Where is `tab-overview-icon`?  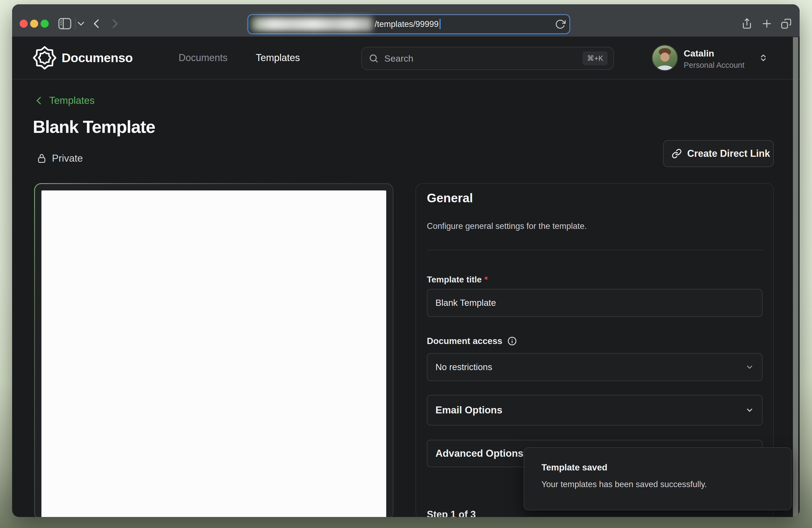
tab-overview-icon is located at coordinates (786, 24).